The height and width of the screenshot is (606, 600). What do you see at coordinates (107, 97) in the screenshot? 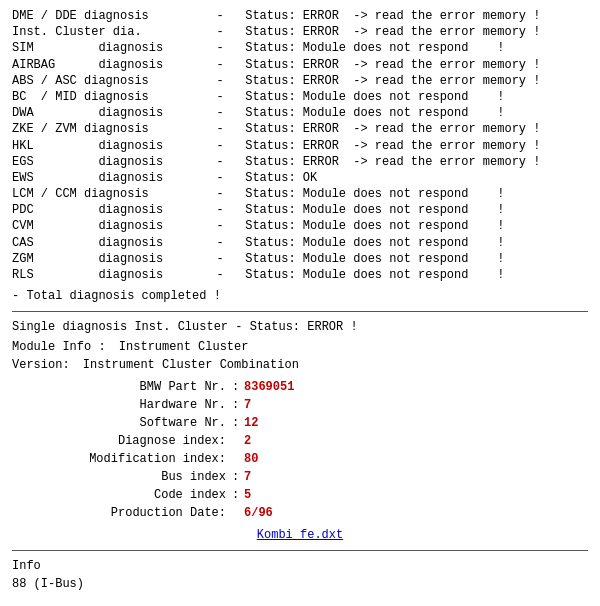
I see `module-name: BC / MID diagnosis` at bounding box center [107, 97].